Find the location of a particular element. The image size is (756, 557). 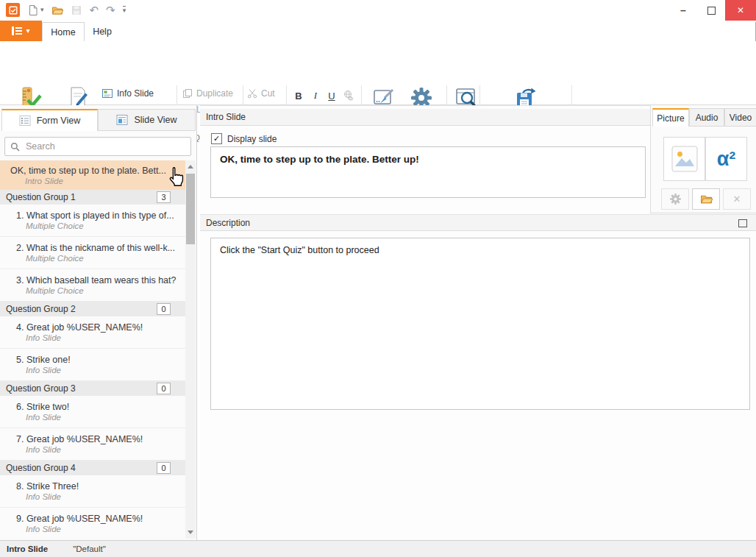

italic-button: I is located at coordinates (315, 96).